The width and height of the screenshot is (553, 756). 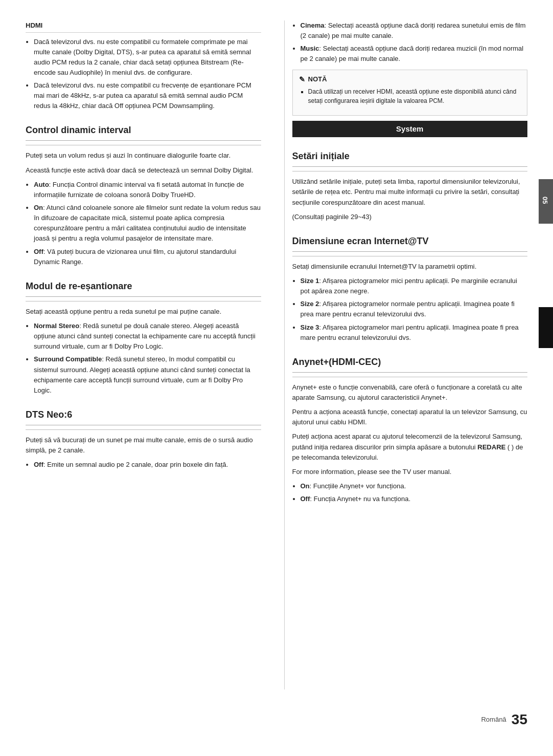 What do you see at coordinates (546, 328) in the screenshot?
I see `black-tab` at bounding box center [546, 328].